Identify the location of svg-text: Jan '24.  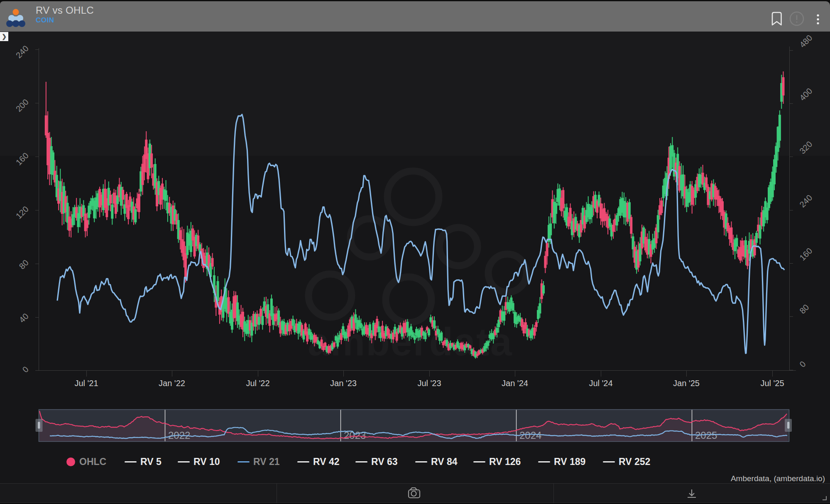
(515, 383).